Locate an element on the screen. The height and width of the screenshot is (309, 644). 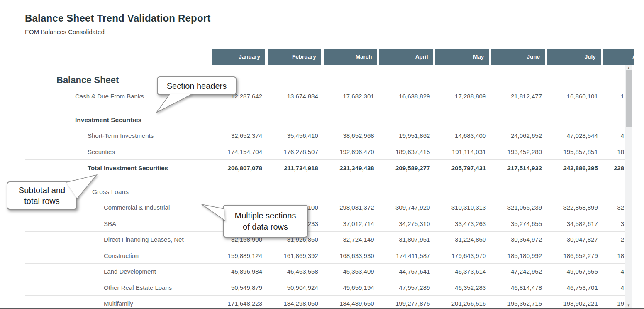
cell-july: 186,652,279 is located at coordinates (574, 256).